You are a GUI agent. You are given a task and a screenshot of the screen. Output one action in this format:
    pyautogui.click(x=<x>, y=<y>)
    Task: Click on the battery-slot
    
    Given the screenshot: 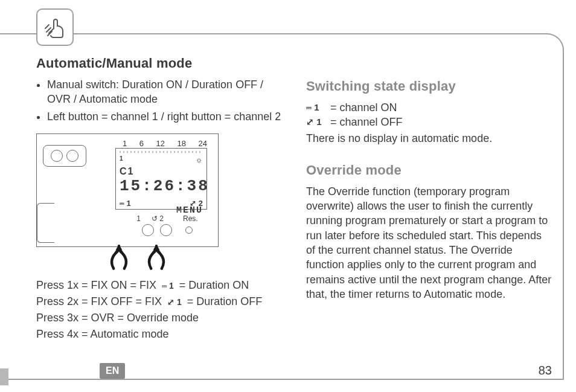 What is the action you would take?
    pyautogui.click(x=65, y=156)
    